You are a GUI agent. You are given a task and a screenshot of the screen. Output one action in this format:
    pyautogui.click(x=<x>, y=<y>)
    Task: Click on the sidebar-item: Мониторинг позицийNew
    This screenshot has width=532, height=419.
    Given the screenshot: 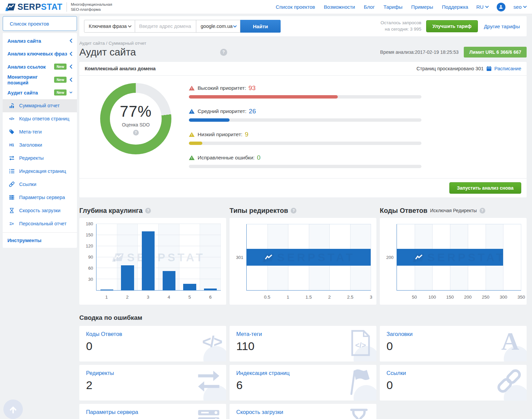 What is the action you would take?
    pyautogui.click(x=40, y=80)
    